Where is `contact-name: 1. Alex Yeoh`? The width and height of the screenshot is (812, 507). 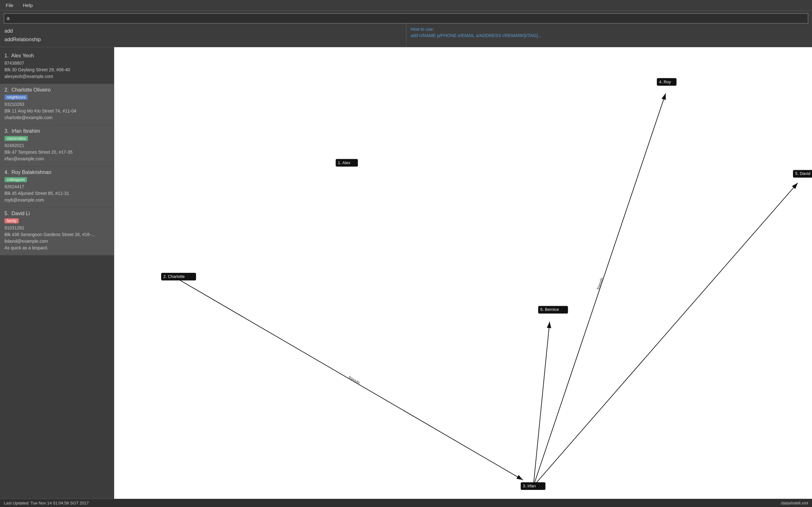
contact-name: 1. Alex Yeoh is located at coordinates (57, 56).